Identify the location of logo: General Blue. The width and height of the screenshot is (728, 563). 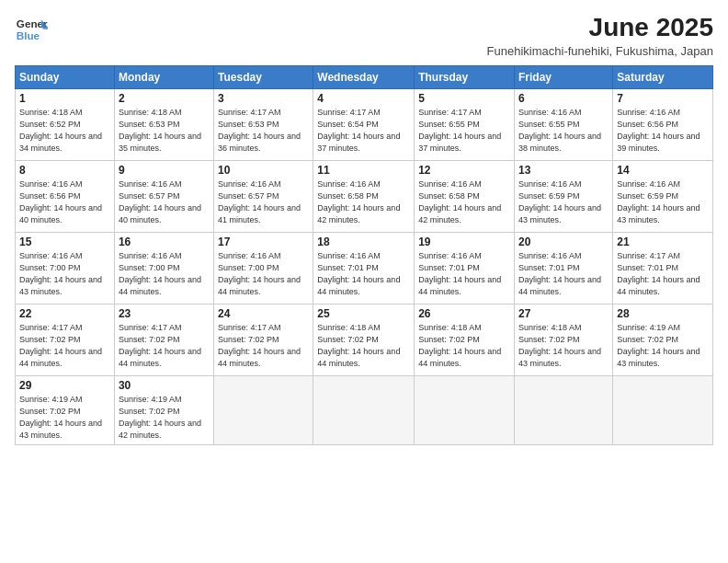
(31, 29).